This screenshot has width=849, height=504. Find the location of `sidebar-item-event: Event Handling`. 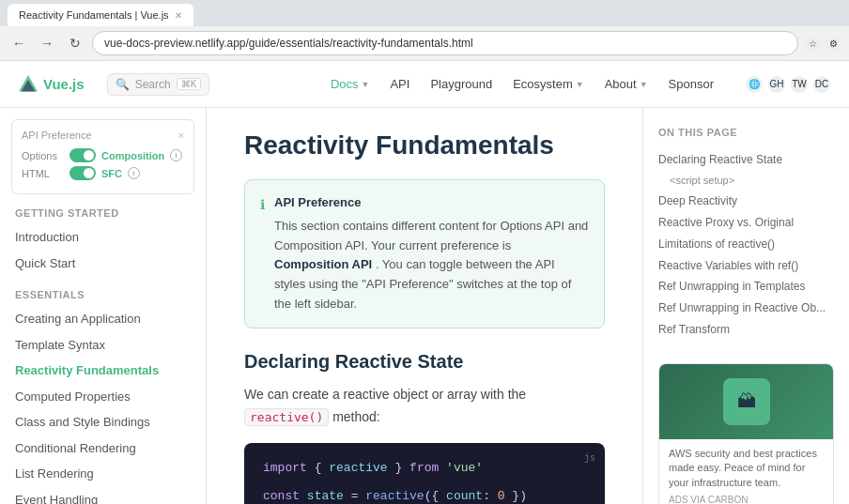

sidebar-item-event: Event Handling is located at coordinates (103, 496).